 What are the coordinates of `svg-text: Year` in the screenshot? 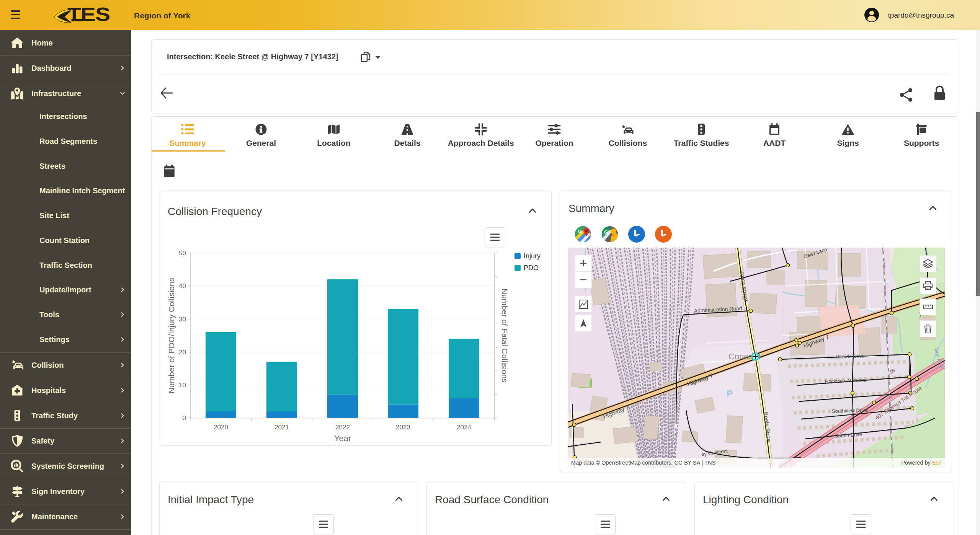 It's located at (343, 439).